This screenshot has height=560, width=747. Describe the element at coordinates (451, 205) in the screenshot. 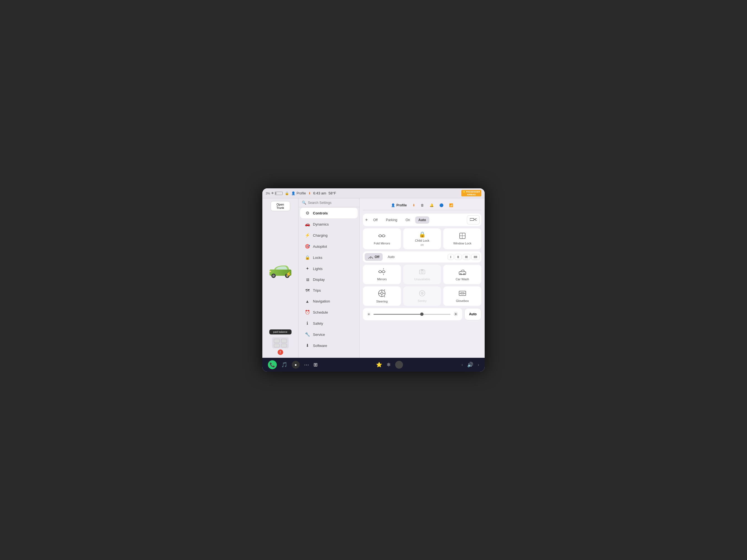

I see `profile-bar-signal: 📶` at that location.